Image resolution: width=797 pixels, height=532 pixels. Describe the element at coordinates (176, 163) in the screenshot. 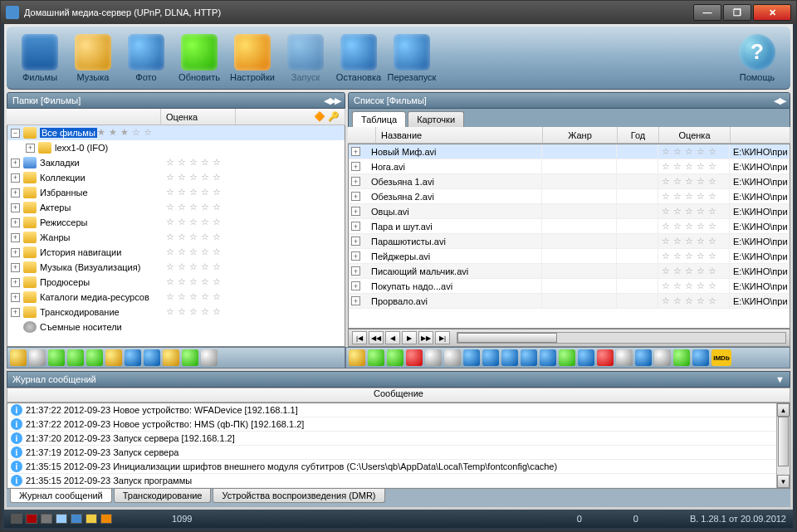

I see `tree-item: +Закладки☆☆☆☆☆` at that location.